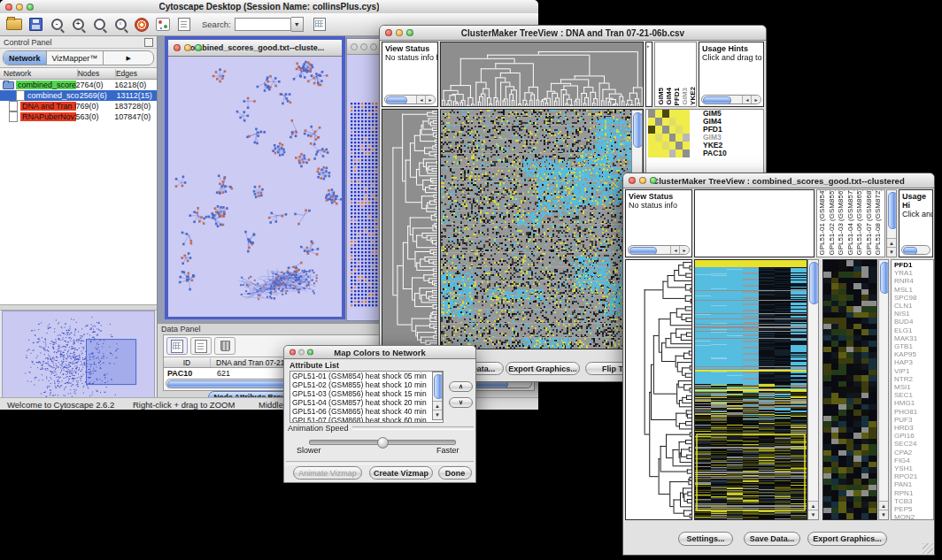 This screenshot has height=560, width=942. I want to click on slider-thumb, so click(382, 442).